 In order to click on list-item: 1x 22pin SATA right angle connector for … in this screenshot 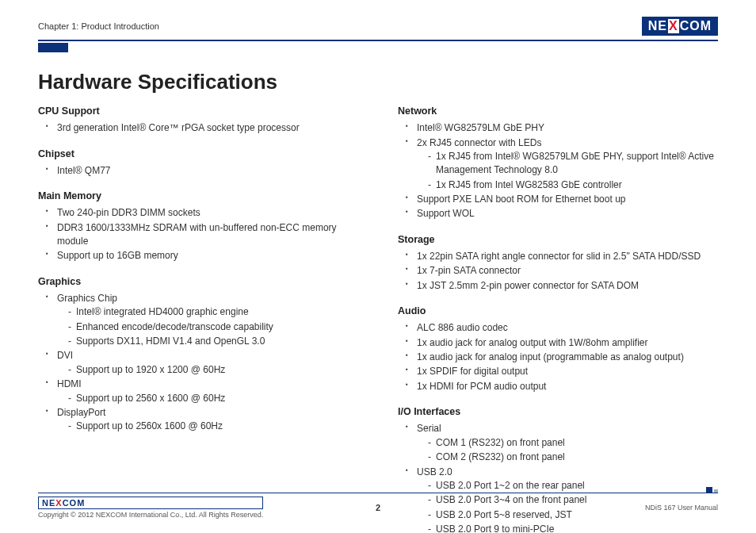, I will do `click(563, 257)`.